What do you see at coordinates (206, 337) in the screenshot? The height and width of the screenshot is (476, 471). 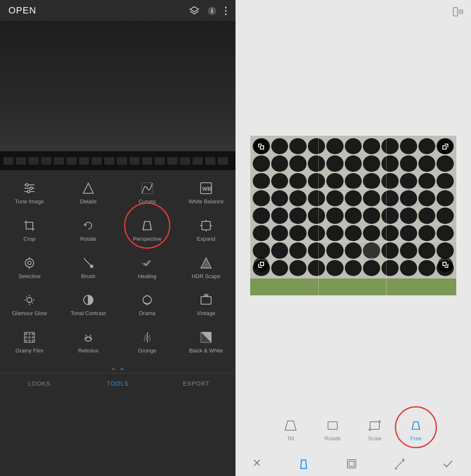 I see `bw-icon` at bounding box center [206, 337].